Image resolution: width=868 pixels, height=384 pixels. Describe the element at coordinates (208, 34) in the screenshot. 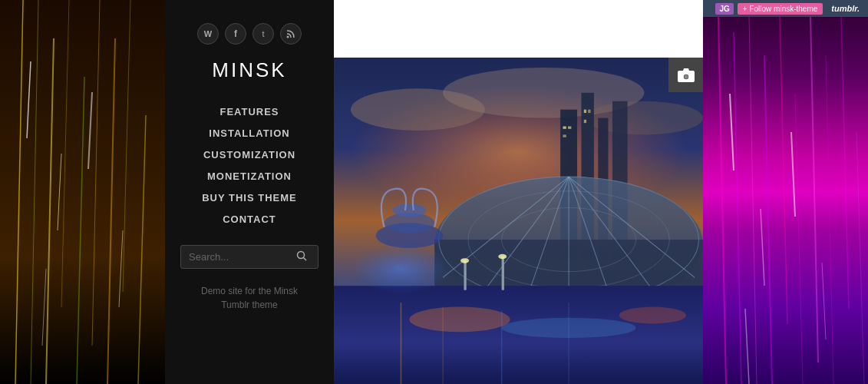

I see `wordpress-icon: W` at that location.